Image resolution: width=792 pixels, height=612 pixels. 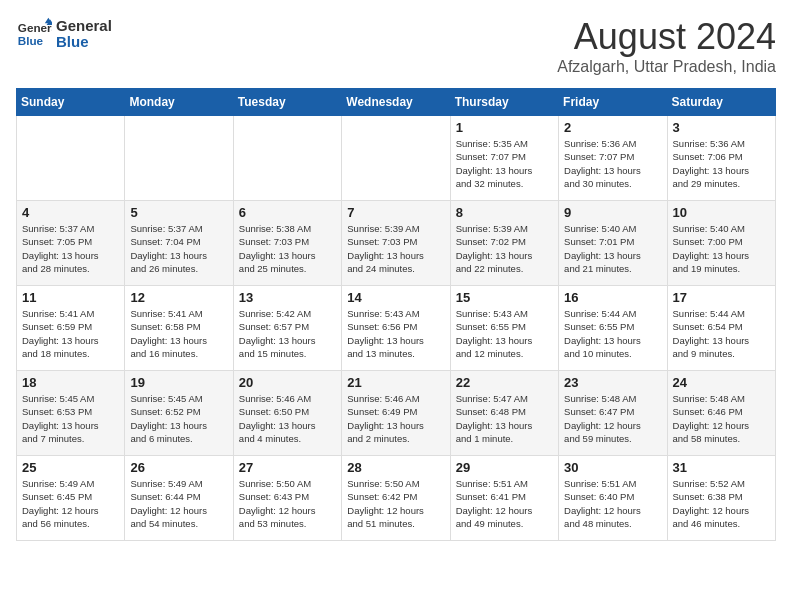 I want to click on week-row-4: 18Sunrise: 5:45 AM Sunset: 6:53 PM Dayli…, so click(x=396, y=414).